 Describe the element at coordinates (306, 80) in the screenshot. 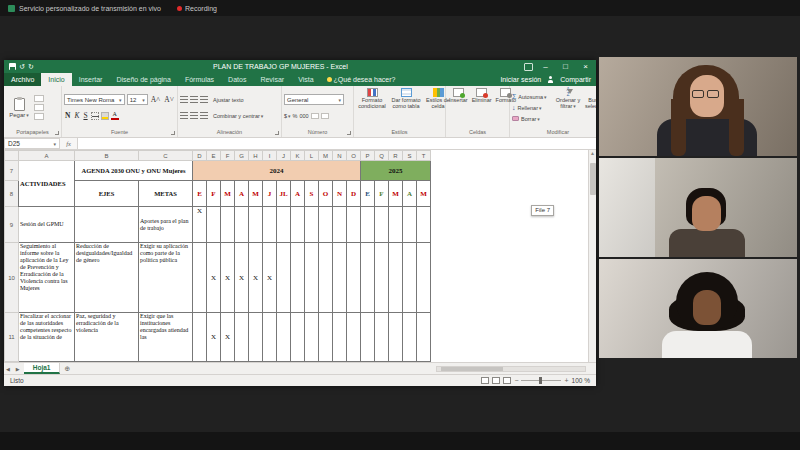

I see `tab-vista: Vista` at that location.